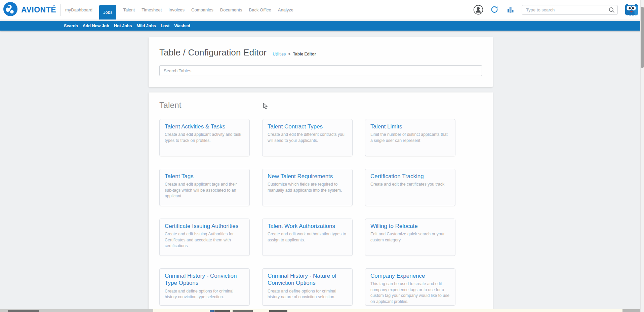  What do you see at coordinates (204, 287) in the screenshot?
I see `card-criminal-history-conviction-type: Criminal History - Conviction Type Optio…` at bounding box center [204, 287].